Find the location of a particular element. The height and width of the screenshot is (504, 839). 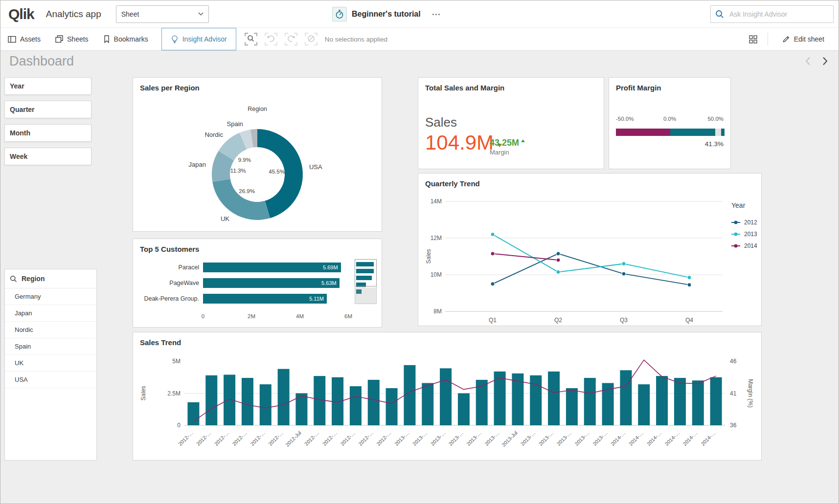

y-right-tick: 36 is located at coordinates (733, 425).